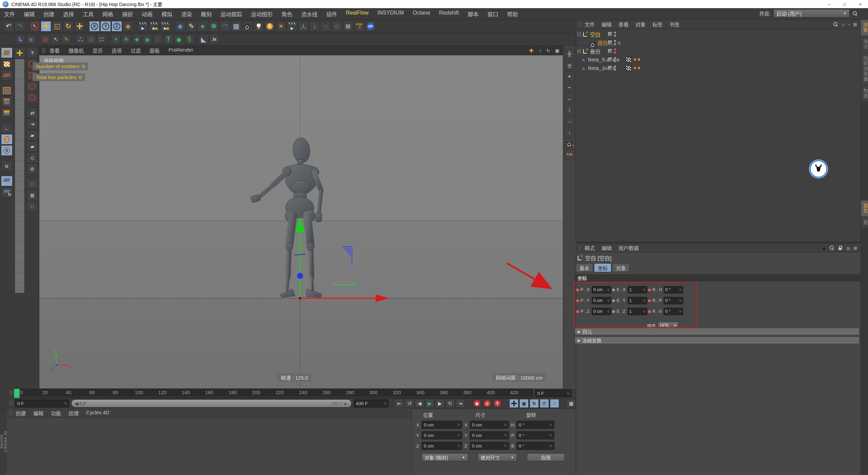 This screenshot has width=868, height=475. What do you see at coordinates (55, 50) in the screenshot?
I see `viewport-menu-item: 查看` at bounding box center [55, 50].